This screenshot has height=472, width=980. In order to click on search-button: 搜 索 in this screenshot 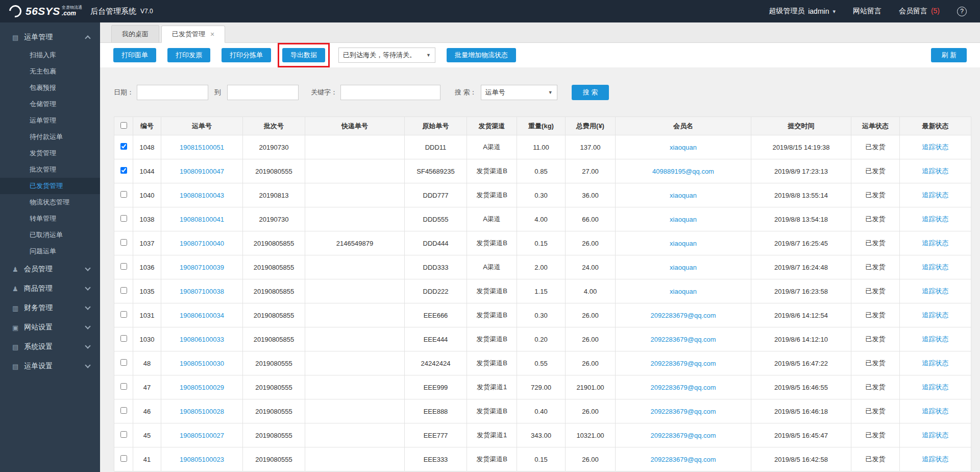, I will do `click(591, 92)`.